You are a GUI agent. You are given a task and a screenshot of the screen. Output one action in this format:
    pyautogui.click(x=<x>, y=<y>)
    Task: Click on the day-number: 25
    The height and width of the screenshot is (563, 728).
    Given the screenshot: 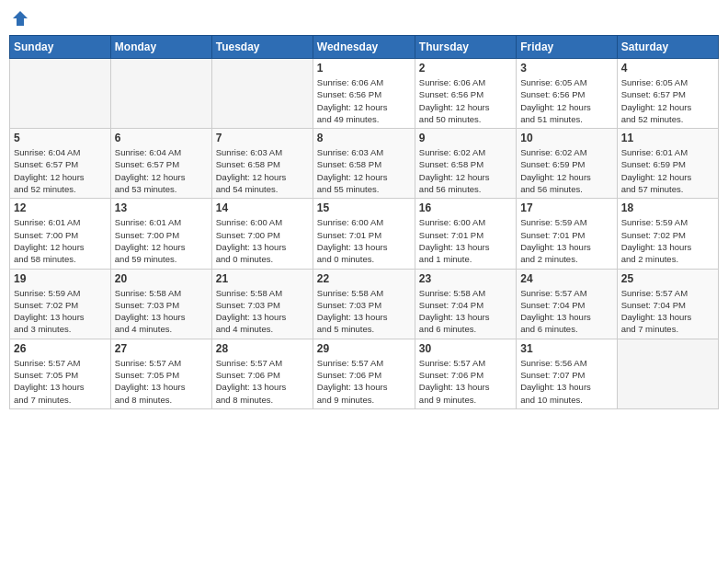 What is the action you would take?
    pyautogui.click(x=667, y=279)
    